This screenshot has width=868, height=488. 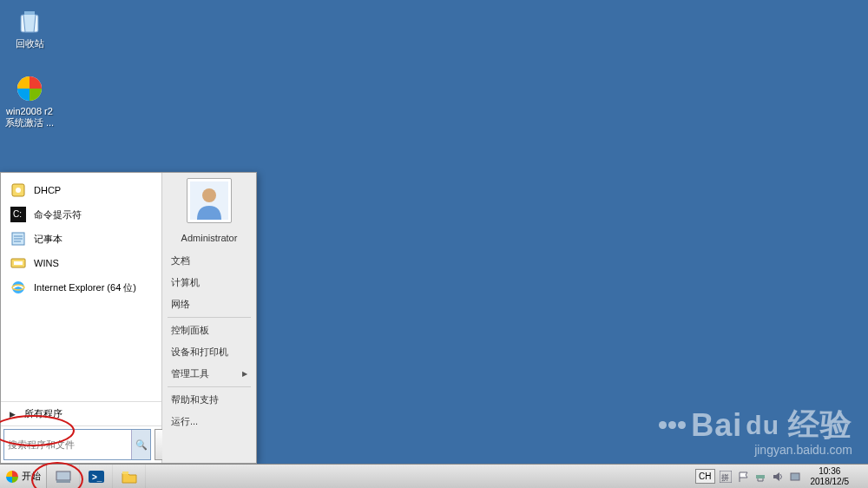 What do you see at coordinates (17, 214) in the screenshot?
I see `svg-text: C:` at bounding box center [17, 214].